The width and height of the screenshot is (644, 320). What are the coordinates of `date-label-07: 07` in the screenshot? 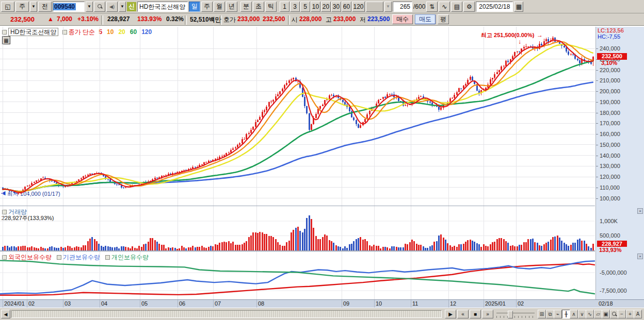 It's located at (218, 304).